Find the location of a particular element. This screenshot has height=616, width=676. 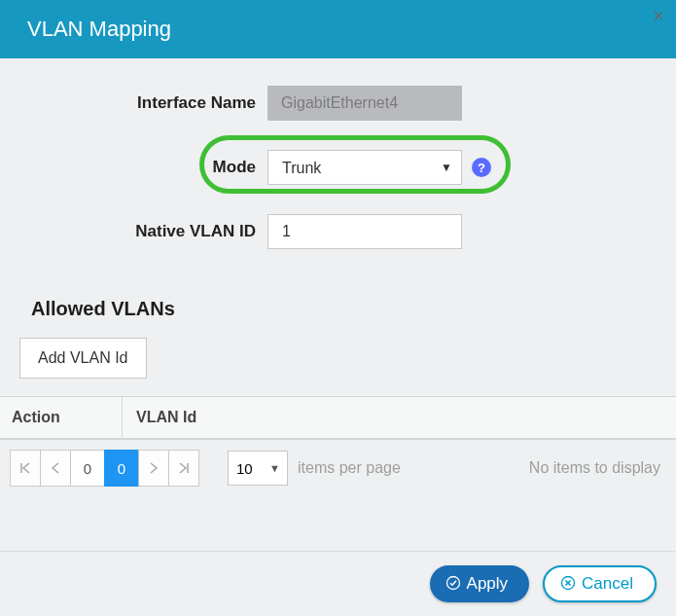

row-native-vlan: Native VLAN ID is located at coordinates (338, 232).